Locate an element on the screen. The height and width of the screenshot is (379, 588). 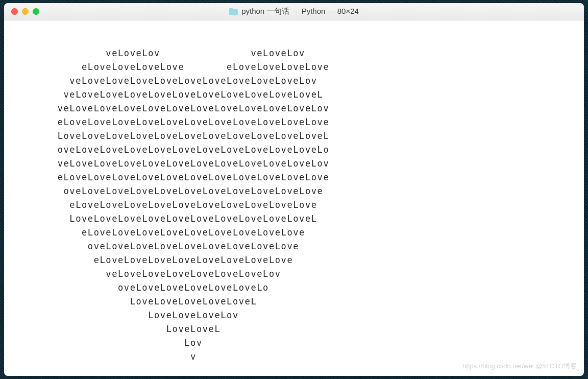
terminal-line: eLoveLoveLoveLoveLoveLoveLoveLove is located at coordinates (151, 260).